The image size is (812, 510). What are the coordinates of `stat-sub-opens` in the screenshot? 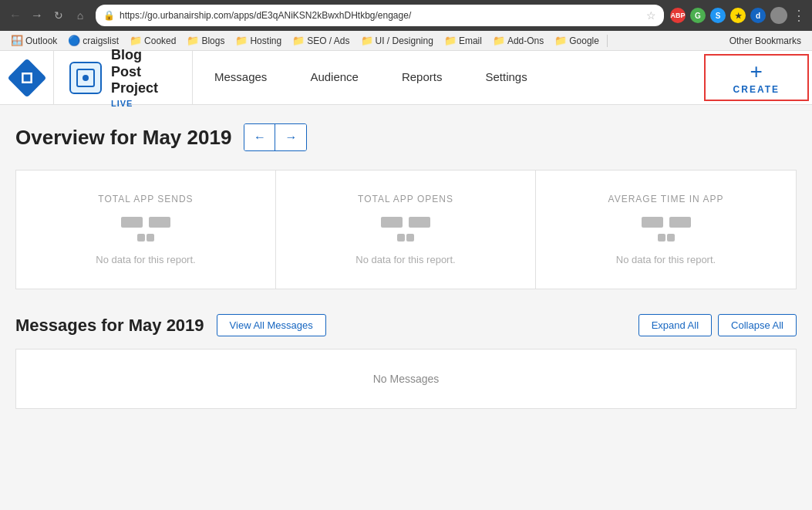 It's located at (406, 238).